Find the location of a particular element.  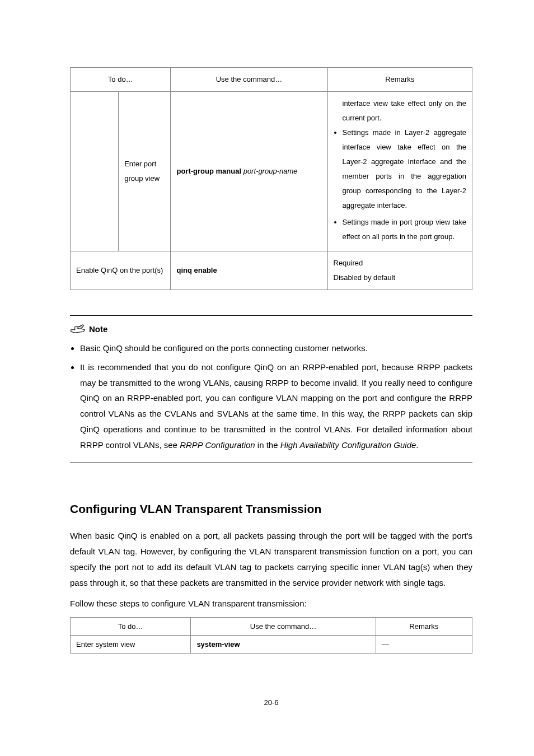

note-mid: in the is located at coordinates (268, 445).